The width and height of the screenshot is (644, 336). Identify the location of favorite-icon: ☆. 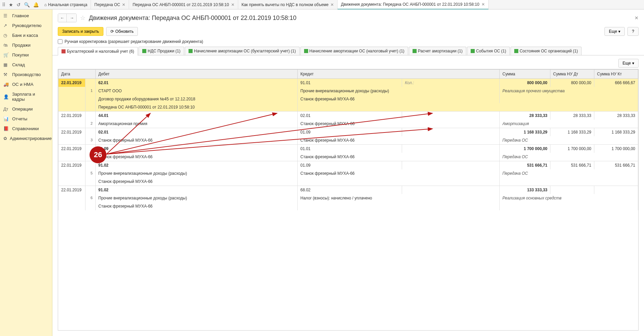
(83, 18).